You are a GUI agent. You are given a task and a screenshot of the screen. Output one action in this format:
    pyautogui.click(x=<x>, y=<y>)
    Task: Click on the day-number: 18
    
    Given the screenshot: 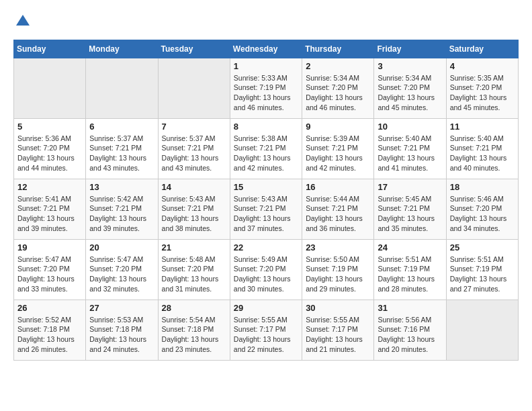 What is the action you would take?
    pyautogui.click(x=482, y=187)
    